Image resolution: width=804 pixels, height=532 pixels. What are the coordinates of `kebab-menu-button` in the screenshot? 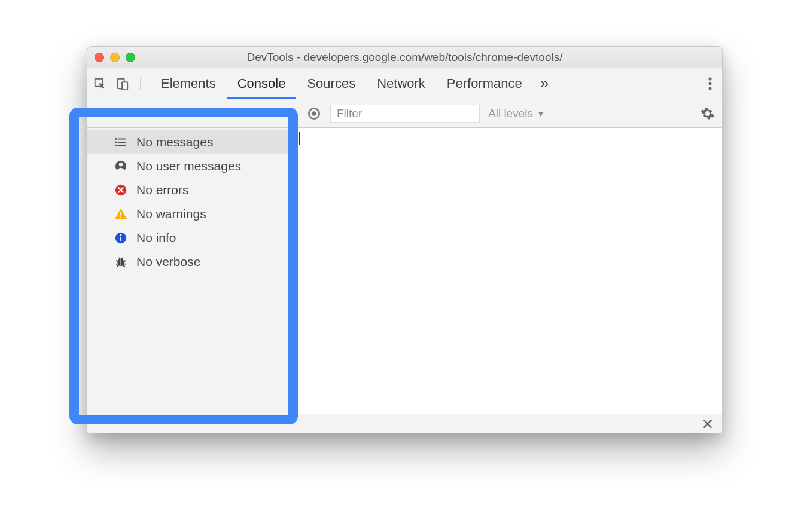 It's located at (705, 84).